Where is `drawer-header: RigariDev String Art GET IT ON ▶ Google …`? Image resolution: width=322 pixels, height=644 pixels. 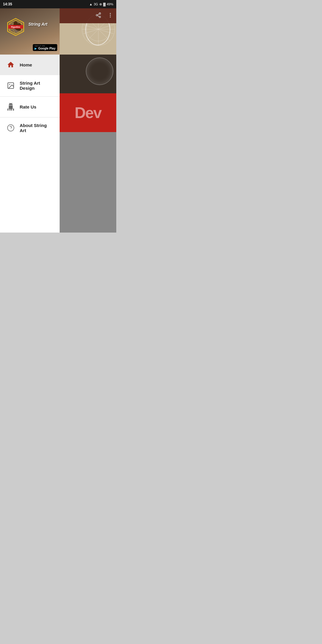 drawer-header: RigariDev String Art GET IT ON ▶ Google … is located at coordinates (30, 32).